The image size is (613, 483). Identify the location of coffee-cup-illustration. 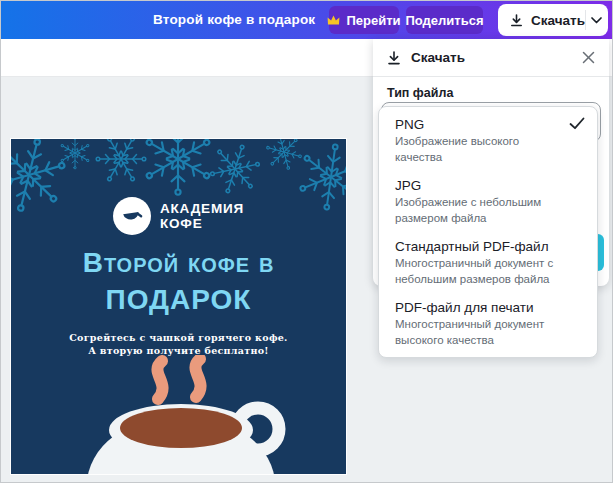
(186, 414).